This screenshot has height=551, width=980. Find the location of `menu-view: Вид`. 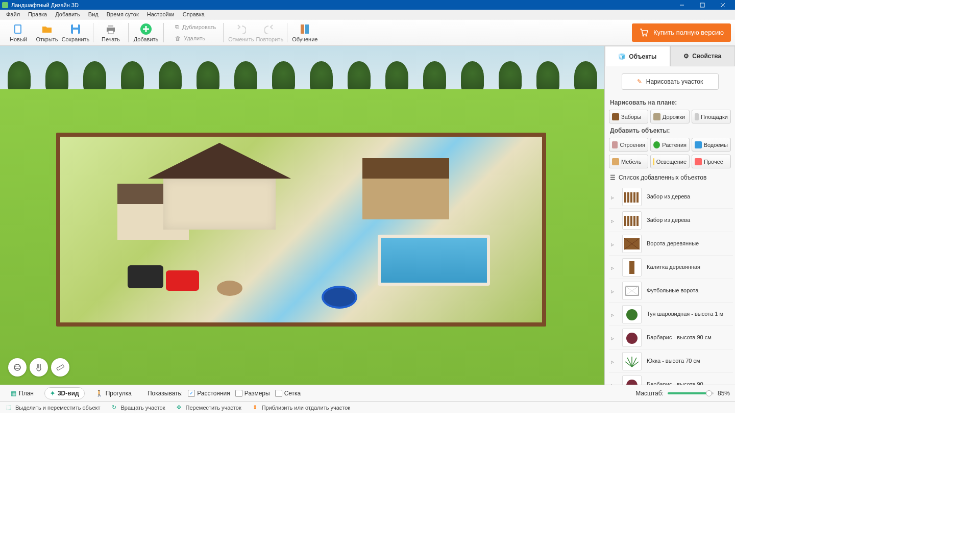

menu-view: Вид is located at coordinates (93, 14).